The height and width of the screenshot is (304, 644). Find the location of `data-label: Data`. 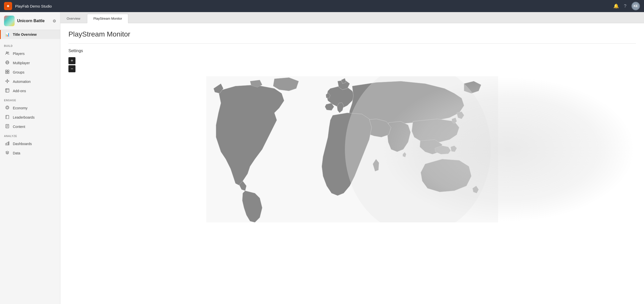

data-label: Data is located at coordinates (17, 153).